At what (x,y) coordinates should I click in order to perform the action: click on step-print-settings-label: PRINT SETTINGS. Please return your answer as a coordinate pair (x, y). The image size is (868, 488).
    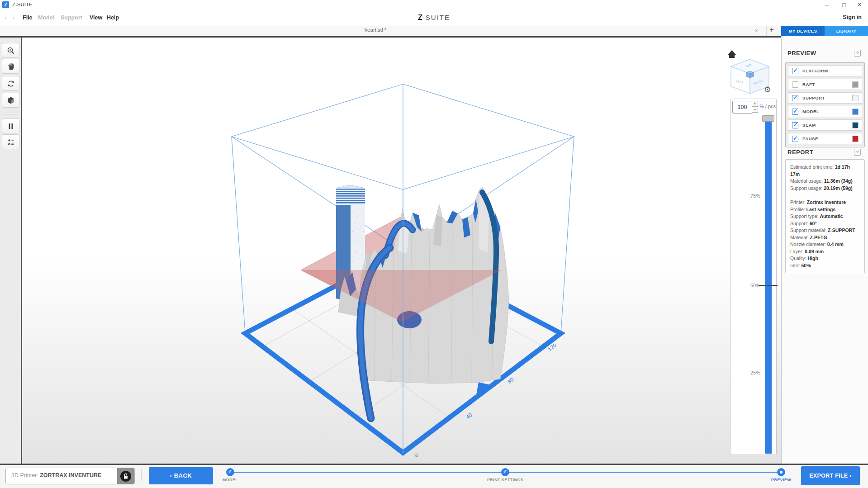
    Looking at the image, I should click on (505, 480).